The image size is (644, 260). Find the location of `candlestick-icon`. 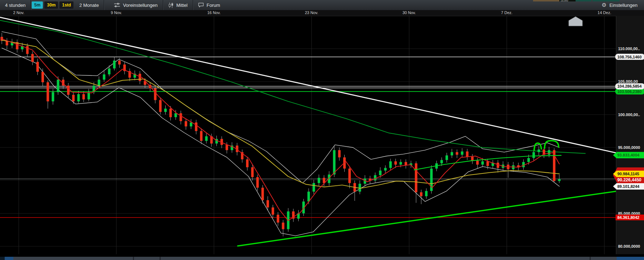

candlestick-icon is located at coordinates (171, 5).